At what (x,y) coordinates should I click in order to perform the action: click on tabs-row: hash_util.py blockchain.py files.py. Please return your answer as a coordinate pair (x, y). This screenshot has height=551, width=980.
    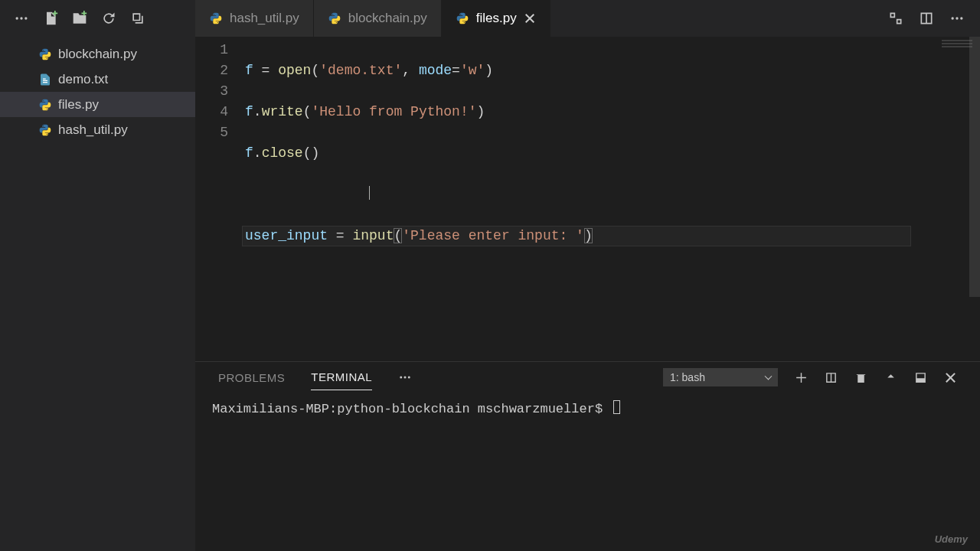
    Looking at the image, I should click on (588, 18).